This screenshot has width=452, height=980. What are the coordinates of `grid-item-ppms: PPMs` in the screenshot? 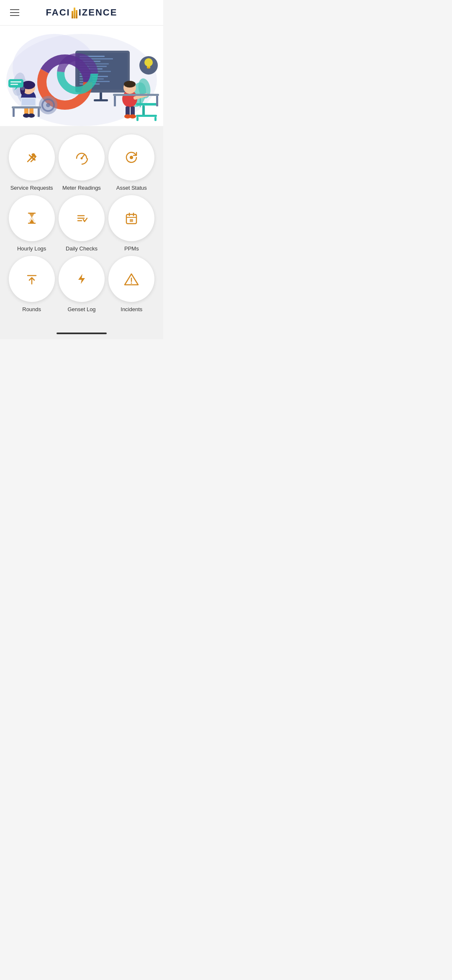 It's located at (131, 224).